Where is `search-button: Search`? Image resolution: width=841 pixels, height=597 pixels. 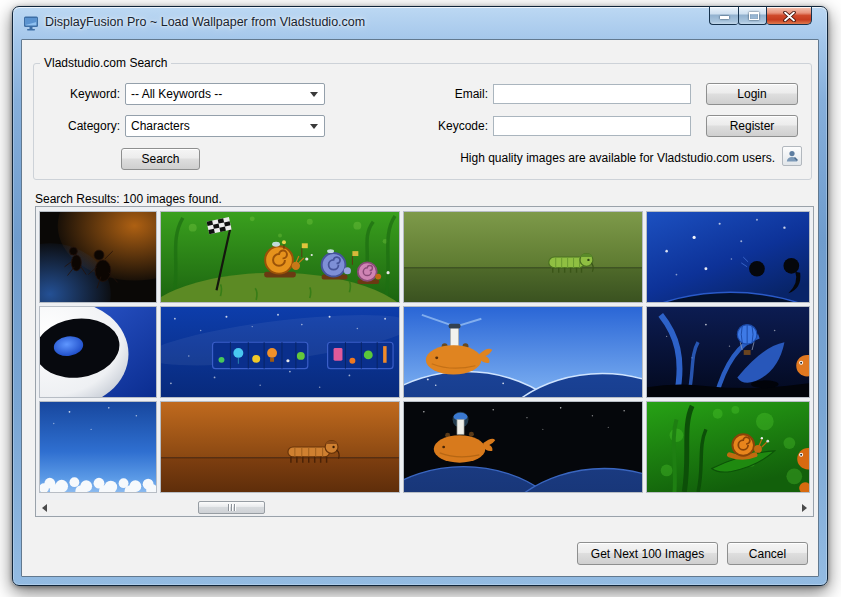 search-button: Search is located at coordinates (160, 159).